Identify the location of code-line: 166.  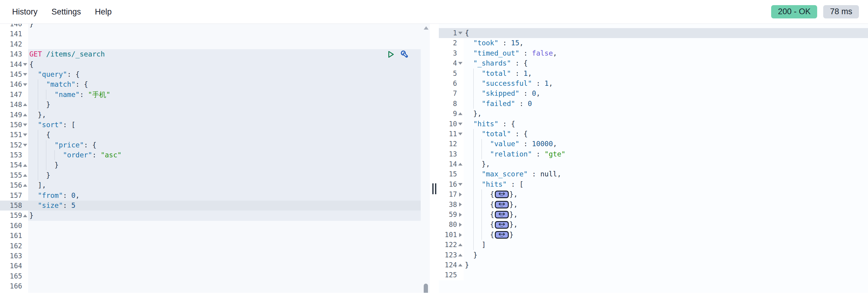
(215, 286).